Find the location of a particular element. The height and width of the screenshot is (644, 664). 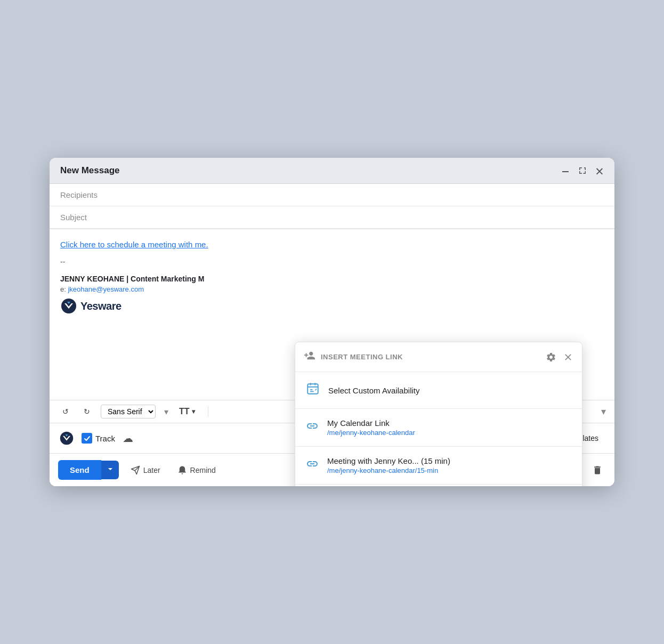

track-label: Track is located at coordinates (106, 438).